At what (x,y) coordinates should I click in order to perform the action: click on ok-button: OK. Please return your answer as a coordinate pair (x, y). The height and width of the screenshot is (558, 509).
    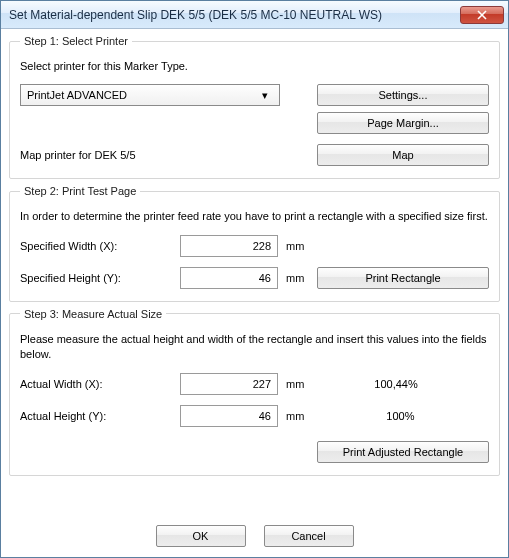
    Looking at the image, I should click on (201, 536).